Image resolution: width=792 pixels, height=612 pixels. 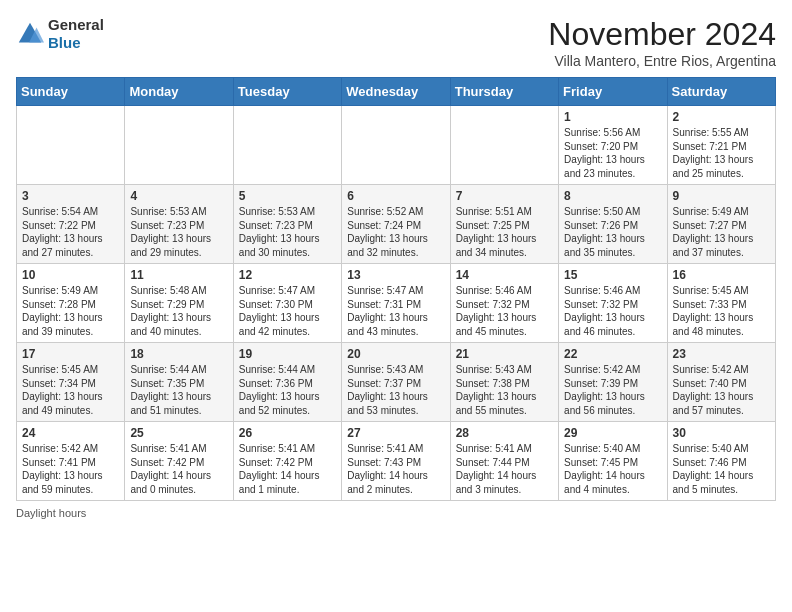 I want to click on calendar-cell: 6Sunrise: 5:52 AM Sunset: 7:24 PM Daylig…, so click(x=396, y=224).